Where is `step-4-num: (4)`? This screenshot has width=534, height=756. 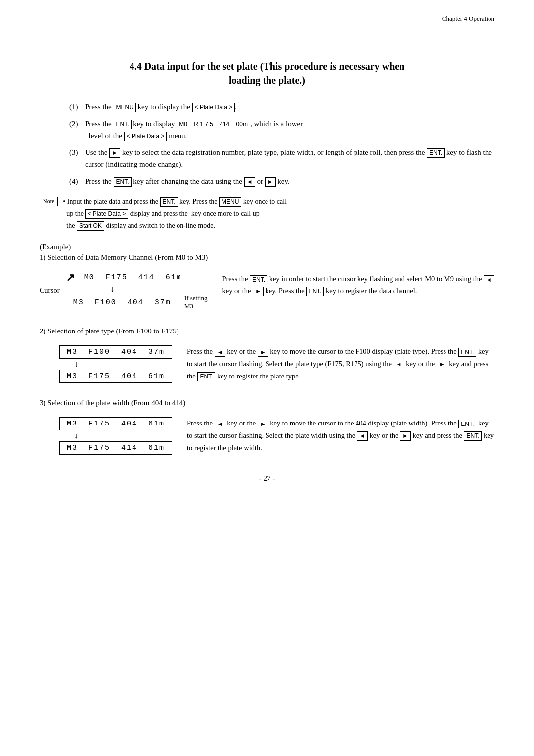
step-4-num: (4) is located at coordinates (77, 181).